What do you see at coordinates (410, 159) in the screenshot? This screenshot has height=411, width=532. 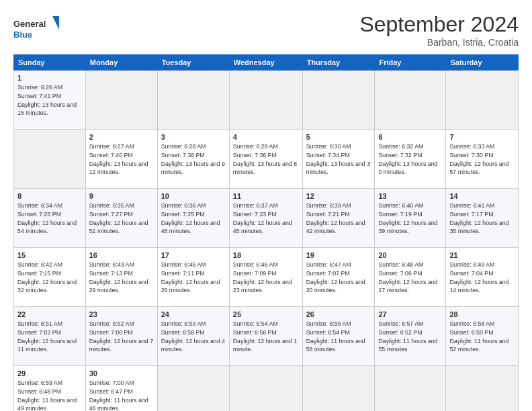 I see `calendar-cell: 6Sunrise: 6:32 AMSunset: 7:32 PMDaylight…` at bounding box center [410, 159].